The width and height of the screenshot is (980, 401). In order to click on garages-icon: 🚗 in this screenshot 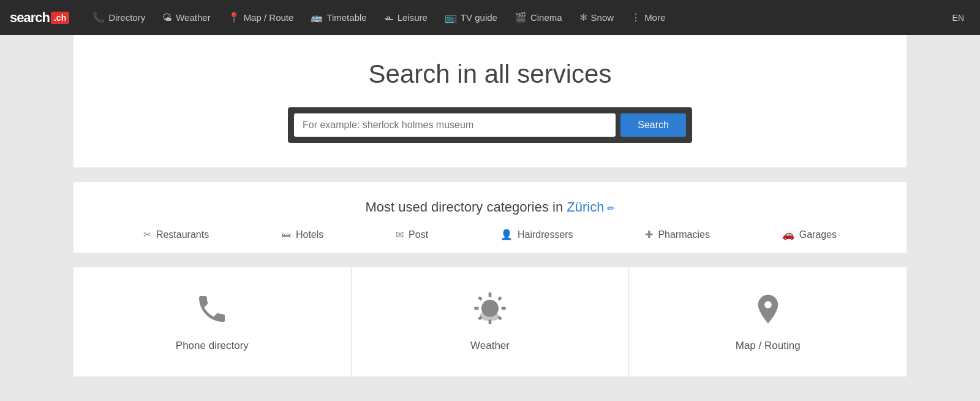, I will do `click(788, 234)`.